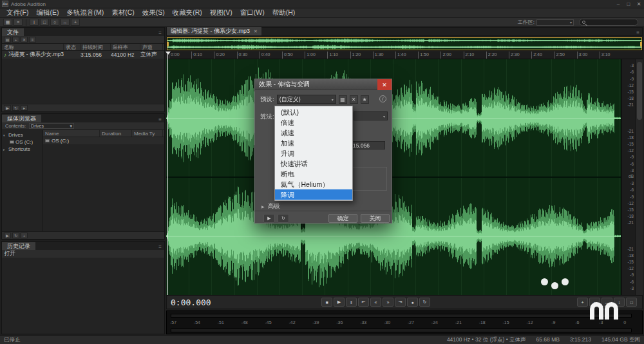 The height and width of the screenshot is (344, 644). Describe the element at coordinates (388, 302) in the screenshot. I see `fast-forward-button: »` at that location.